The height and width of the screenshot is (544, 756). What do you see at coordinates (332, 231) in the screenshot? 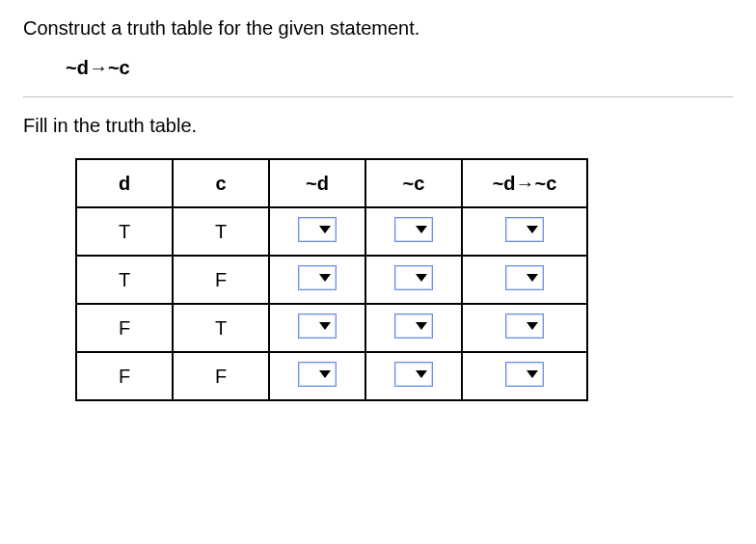
I see `table-row: T T` at bounding box center [332, 231].